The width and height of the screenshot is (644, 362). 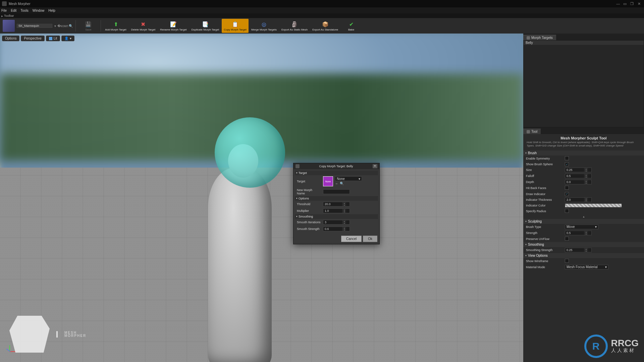 I want to click on checkbox-hit-back-faces, so click(x=567, y=188).